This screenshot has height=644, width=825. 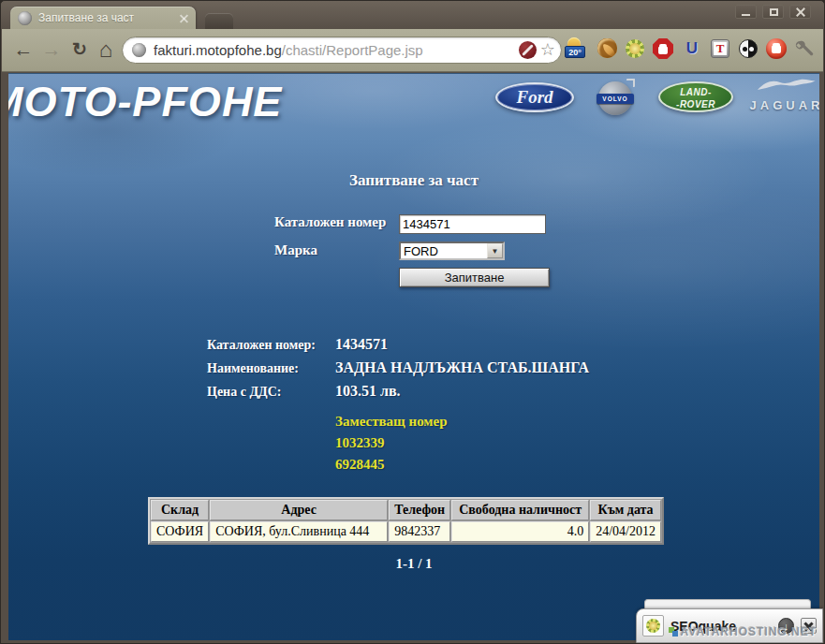 I want to click on u-extension-icon: U, so click(x=692, y=49).